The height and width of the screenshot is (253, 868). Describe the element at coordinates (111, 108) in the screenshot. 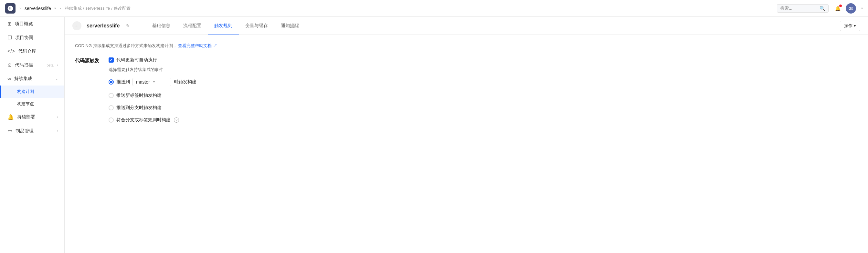

I see `radio-push-any-branch-btn` at that location.